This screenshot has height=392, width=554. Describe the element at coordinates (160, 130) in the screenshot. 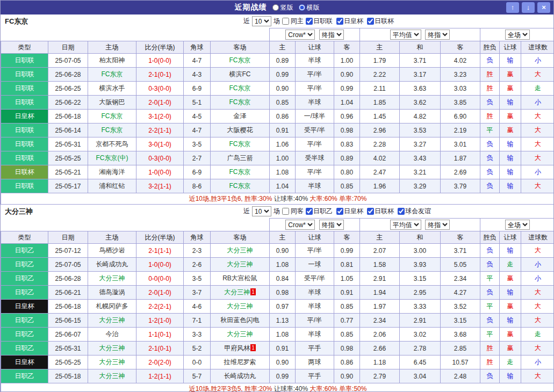

I see `score: 2-2(1-1)` at that location.